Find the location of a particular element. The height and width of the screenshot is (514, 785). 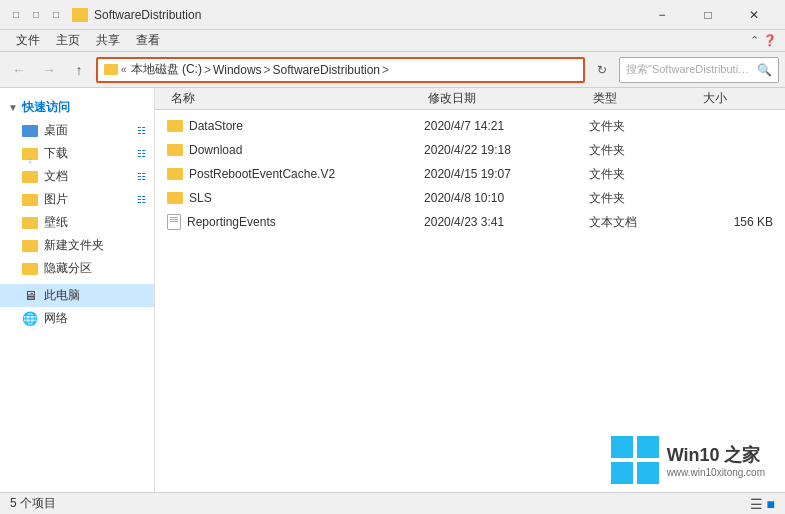

title-bar-icon-3: □ is located at coordinates (56, 15).